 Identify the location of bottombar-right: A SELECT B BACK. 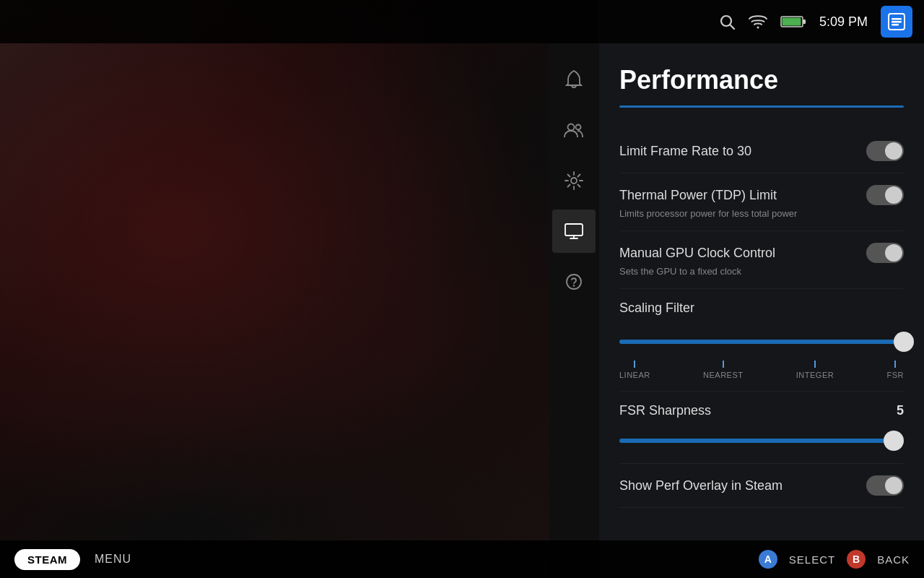
(834, 559).